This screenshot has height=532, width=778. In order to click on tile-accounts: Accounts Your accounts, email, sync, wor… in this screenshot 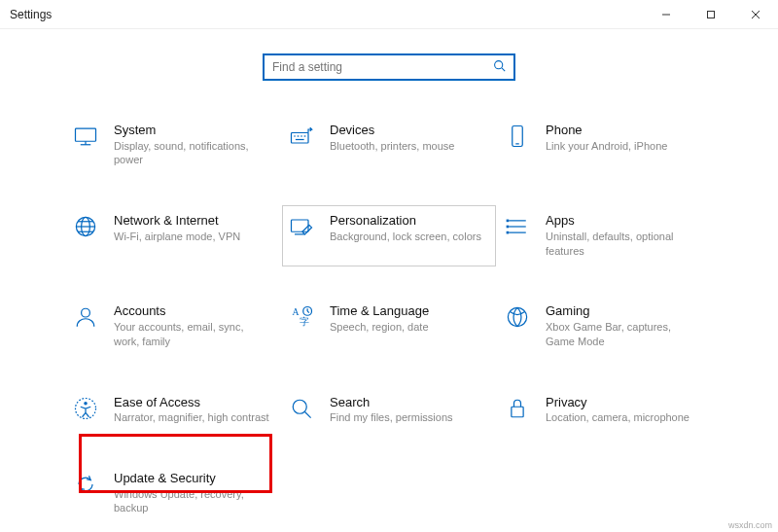, I will do `click(173, 327)`.